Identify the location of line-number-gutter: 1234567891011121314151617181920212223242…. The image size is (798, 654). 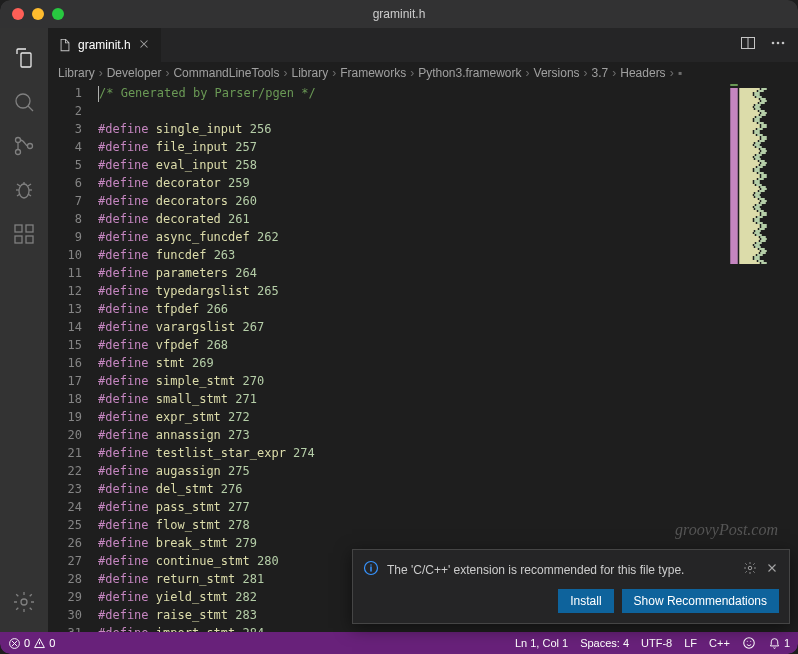
(73, 358).